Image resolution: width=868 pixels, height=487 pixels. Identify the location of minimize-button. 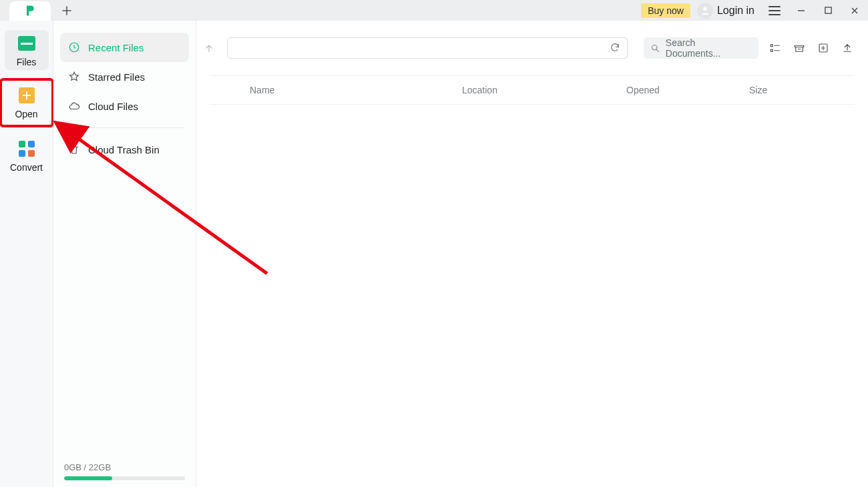
(801, 11).